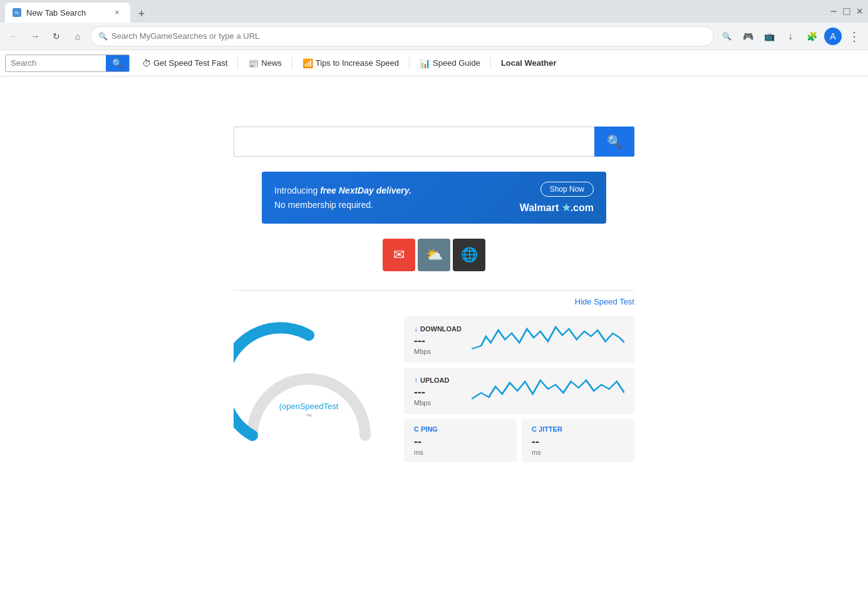 The image size is (868, 597). Describe the element at coordinates (309, 392) in the screenshot. I see `speed-gauge: (openSpeedTest ™` at that location.